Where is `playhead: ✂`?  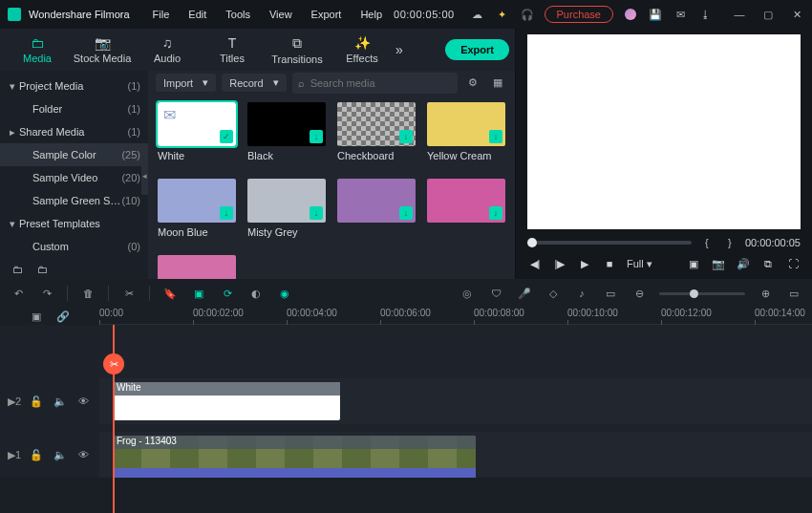 playhead: ✂ is located at coordinates (114, 418).